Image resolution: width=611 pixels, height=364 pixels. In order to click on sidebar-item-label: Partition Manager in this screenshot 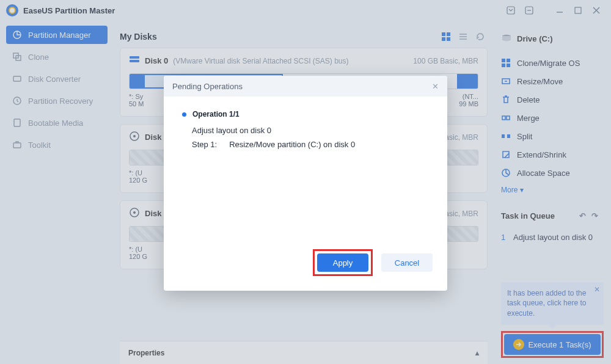, I will do `click(60, 35)`.